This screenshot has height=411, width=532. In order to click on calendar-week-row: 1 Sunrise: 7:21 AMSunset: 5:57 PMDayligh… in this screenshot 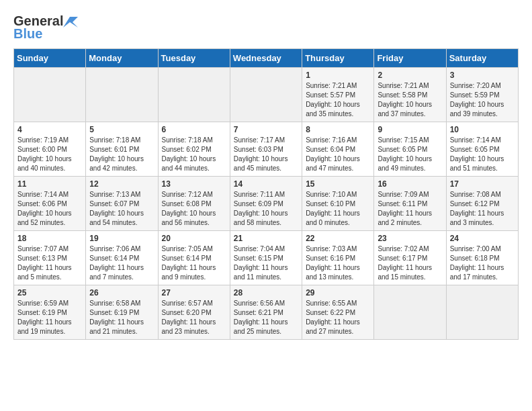, I will do `click(266, 95)`.